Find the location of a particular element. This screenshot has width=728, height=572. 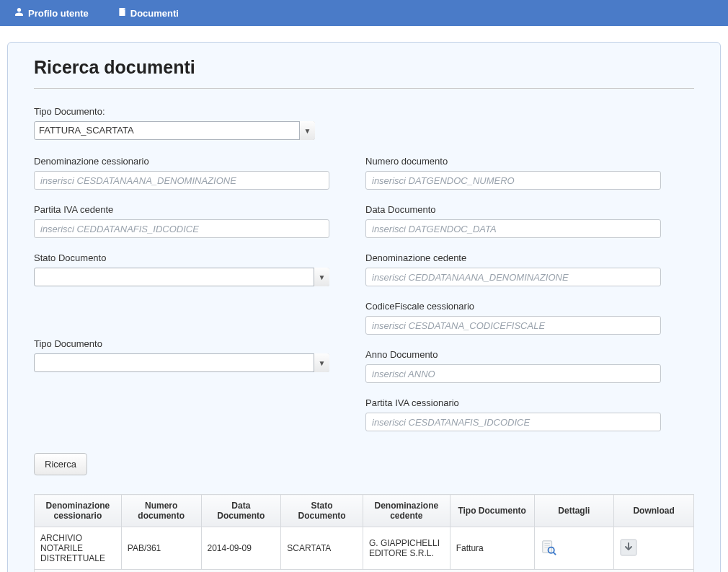

nav-documents: Documenti is located at coordinates (148, 13).